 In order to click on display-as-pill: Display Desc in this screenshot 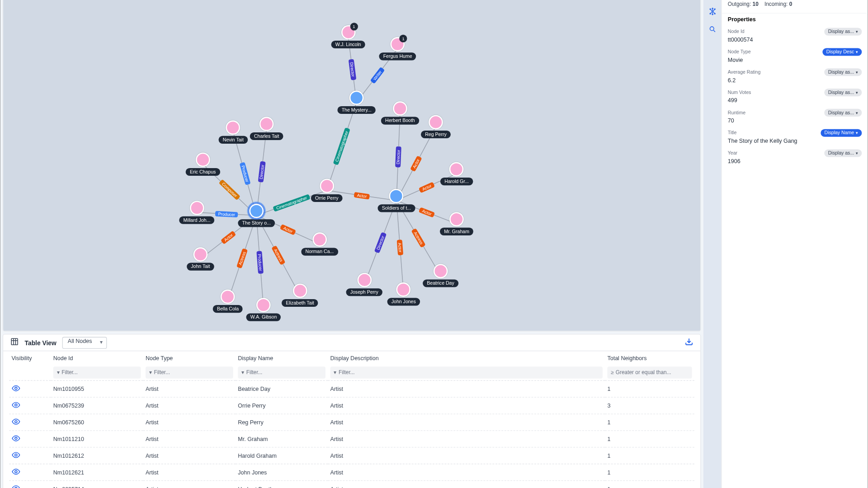, I will do `click(843, 52)`.